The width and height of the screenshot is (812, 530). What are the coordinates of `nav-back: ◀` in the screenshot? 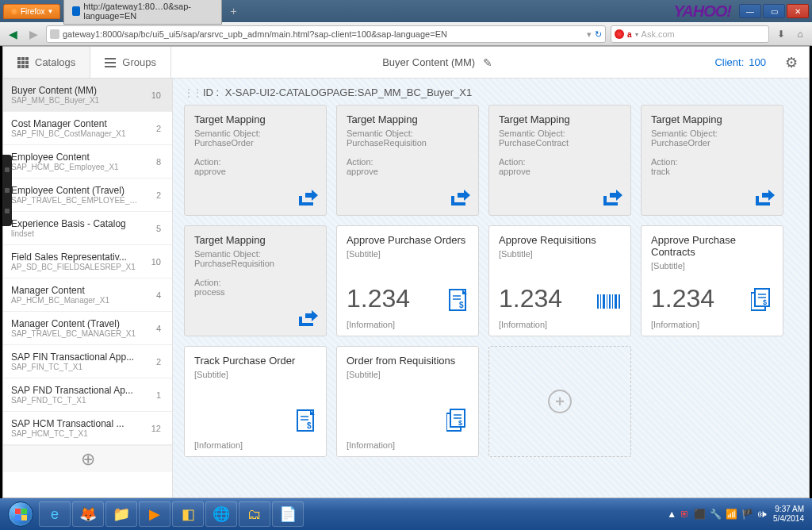 It's located at (13, 34).